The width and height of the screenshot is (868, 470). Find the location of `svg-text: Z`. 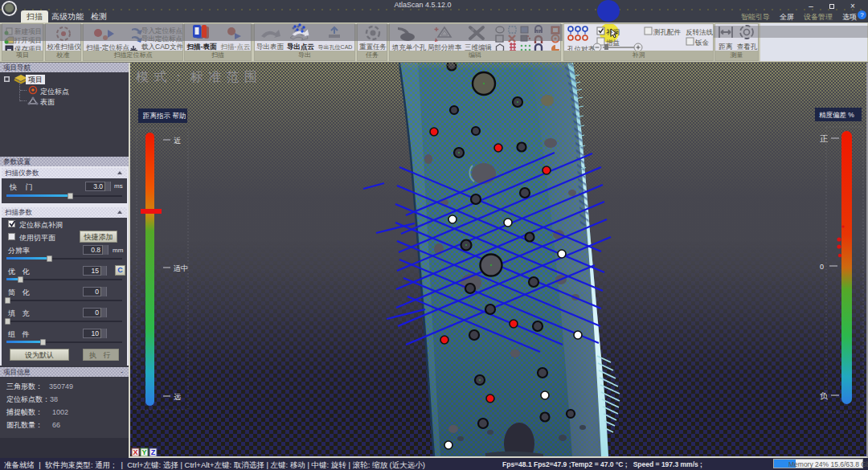

svg-text: Z is located at coordinates (154, 452).